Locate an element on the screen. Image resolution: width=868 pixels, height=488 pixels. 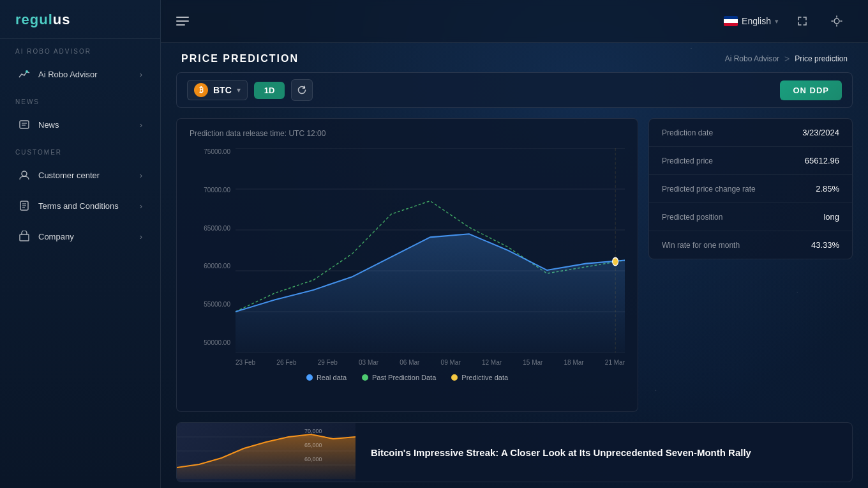
breadcrumb-current: Price prediction is located at coordinates (821, 59).